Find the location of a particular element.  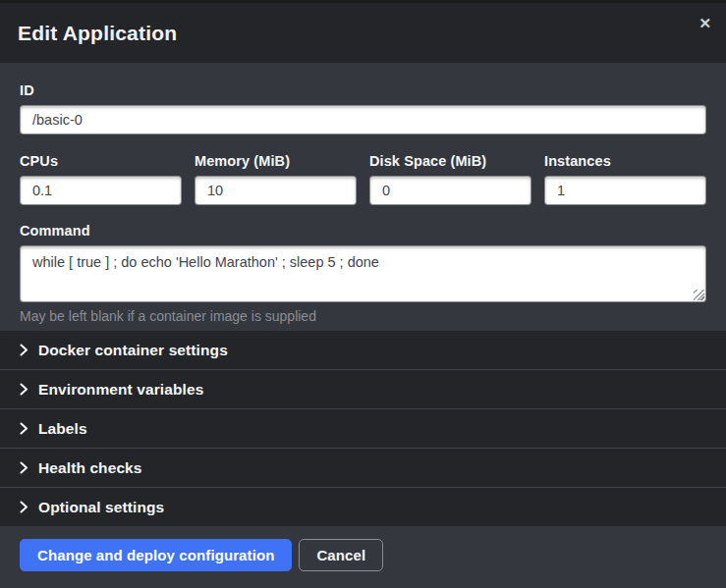

change-and-deploy-button: Change and deploy configuration is located at coordinates (155, 556).